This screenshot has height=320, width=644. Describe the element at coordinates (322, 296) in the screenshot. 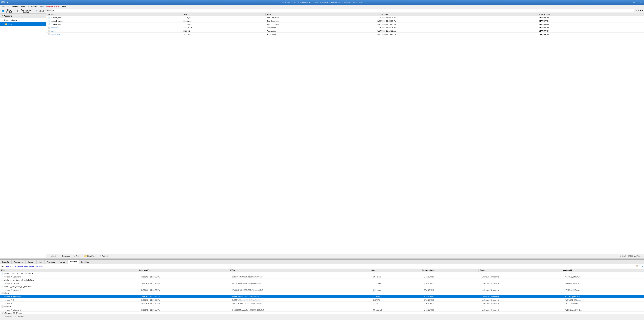

I see `table-row: revision #: 3 (current) 3/24/2024 12:14:…` at that location.